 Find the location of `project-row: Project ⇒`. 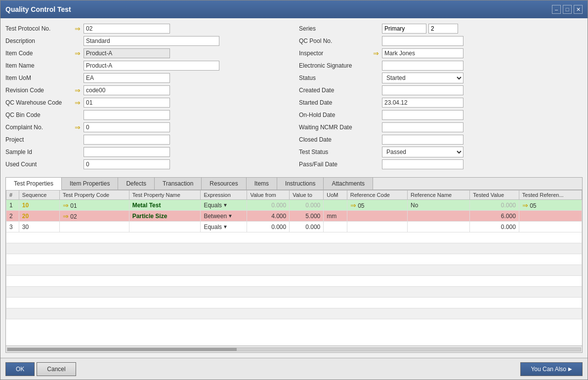

project-row: Project ⇒ is located at coordinates (147, 140).